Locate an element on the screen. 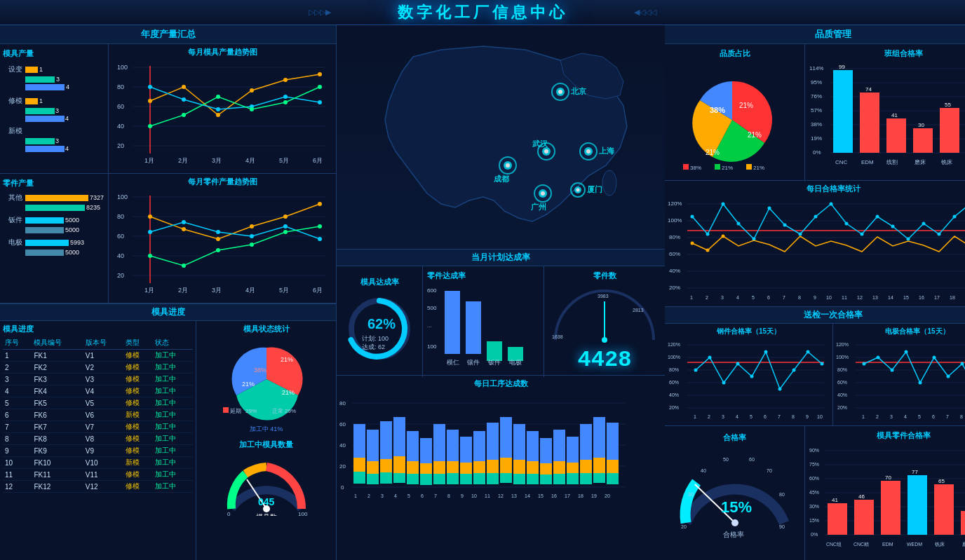 This screenshot has width=965, height=560. svg-text: CNC精 is located at coordinates (861, 544).